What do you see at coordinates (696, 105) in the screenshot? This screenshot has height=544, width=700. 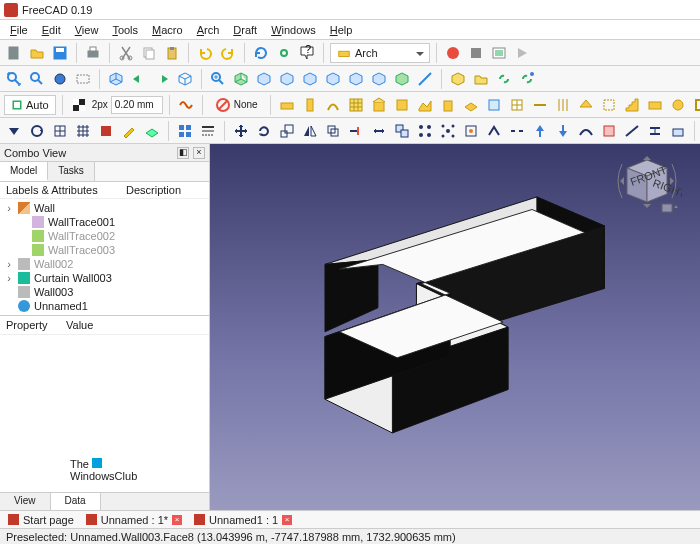 I see `arch-frame-icon` at bounding box center [696, 105].